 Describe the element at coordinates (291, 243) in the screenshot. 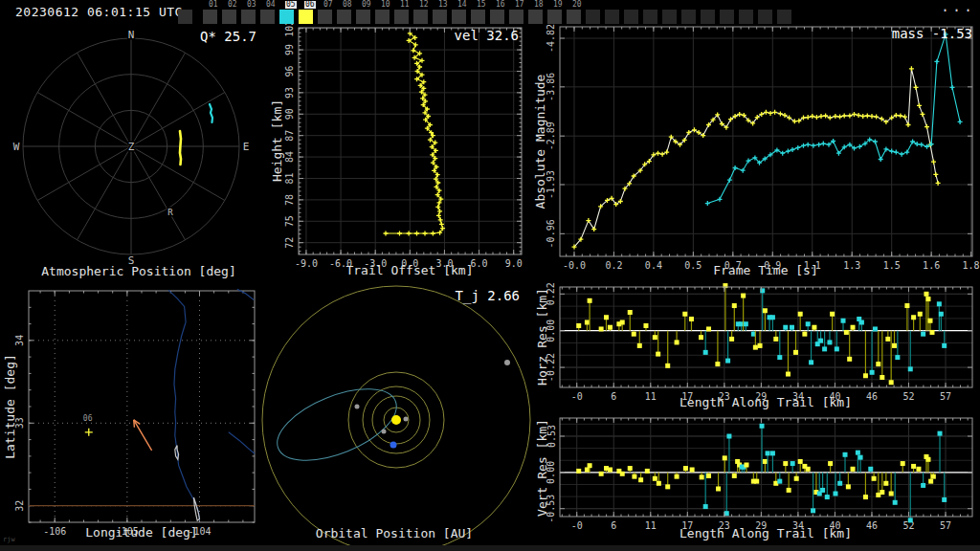

I see `svg-text: 72` at that location.